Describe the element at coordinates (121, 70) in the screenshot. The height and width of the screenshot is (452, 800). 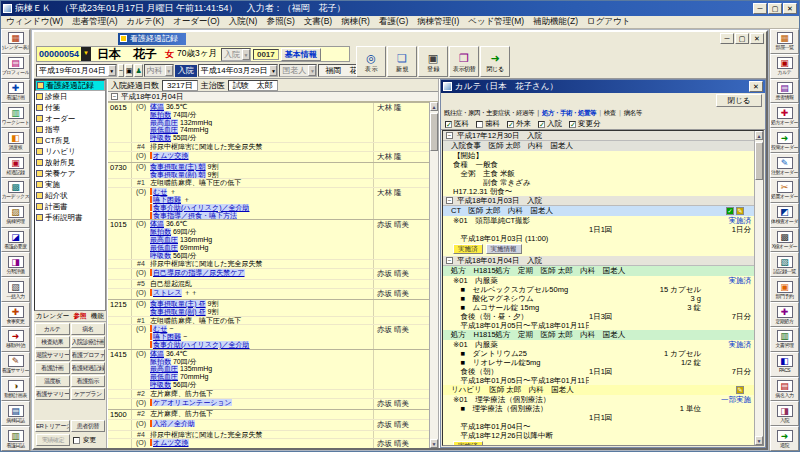
I see `minus-button: −` at that location.